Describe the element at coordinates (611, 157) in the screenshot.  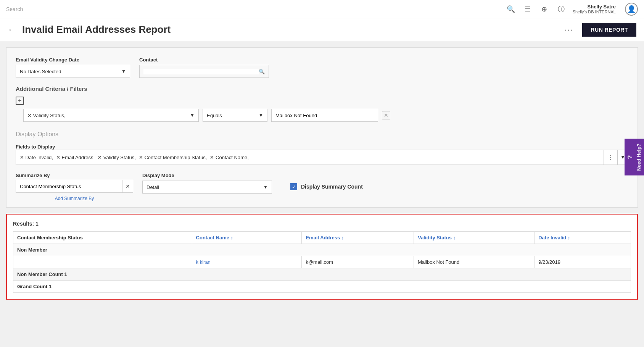
I see `fields-dropdown-button: ⋮` at that location.